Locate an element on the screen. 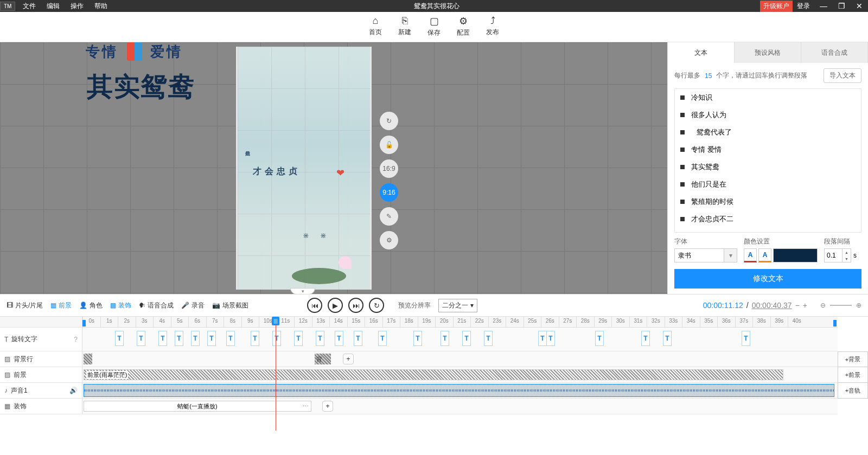 This screenshot has width=868, height=455. prev-button: ⏮ is located at coordinates (315, 305).